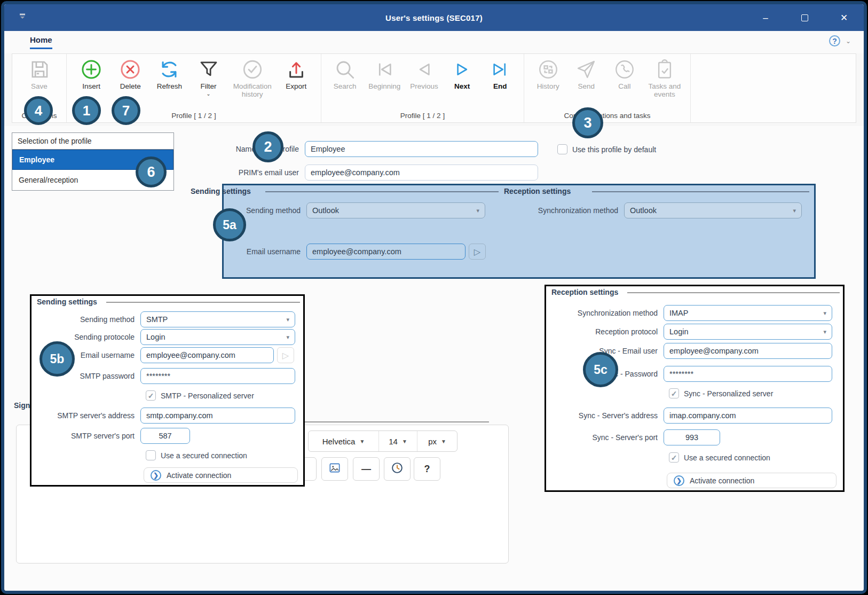 The height and width of the screenshot is (595, 868). I want to click on ribbon-group-1: InsertDeleteRefreshFilter⌄Modification h…, so click(194, 88).